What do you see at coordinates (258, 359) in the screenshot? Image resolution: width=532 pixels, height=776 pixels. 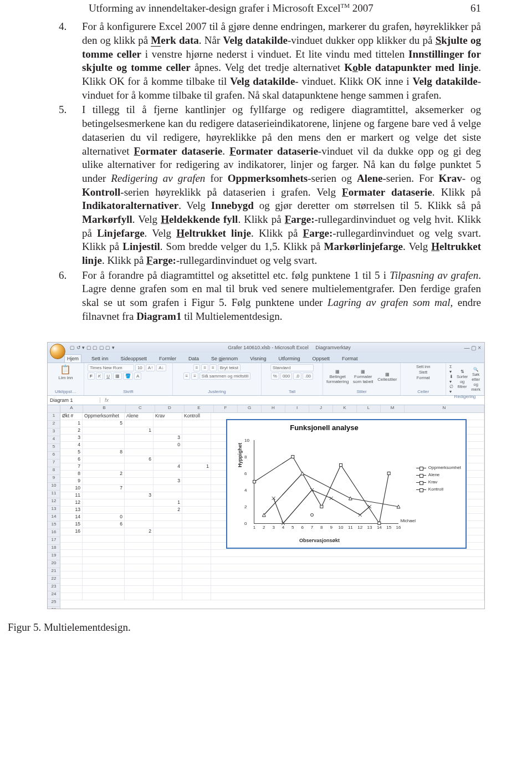 I see `tab-visning: Visning` at bounding box center [258, 359].